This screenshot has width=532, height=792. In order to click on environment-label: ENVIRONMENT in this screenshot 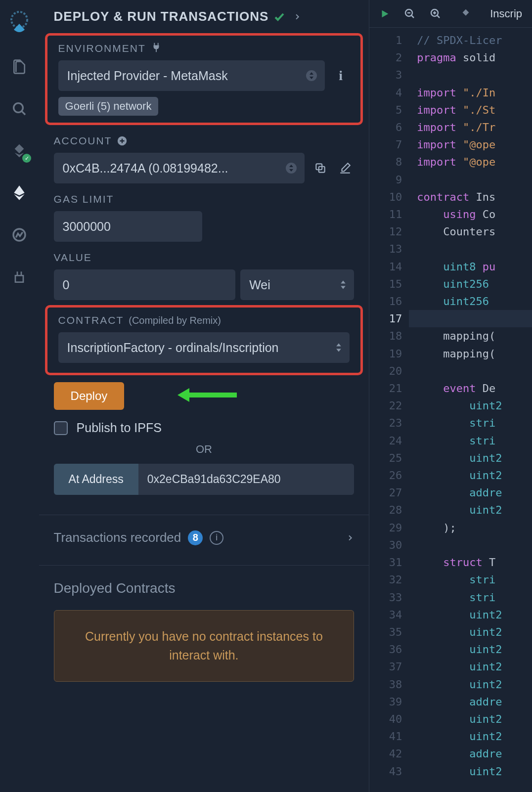, I will do `click(102, 48)`.